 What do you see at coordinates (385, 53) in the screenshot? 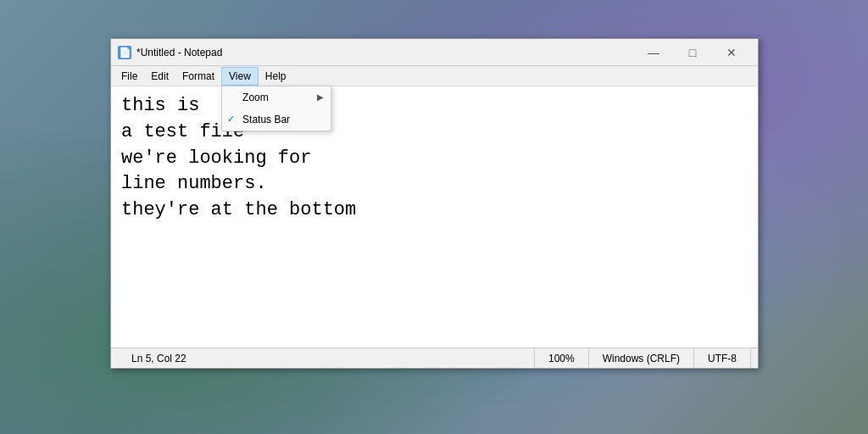
I see `window-title: *Untitled - Notepad` at bounding box center [385, 53].